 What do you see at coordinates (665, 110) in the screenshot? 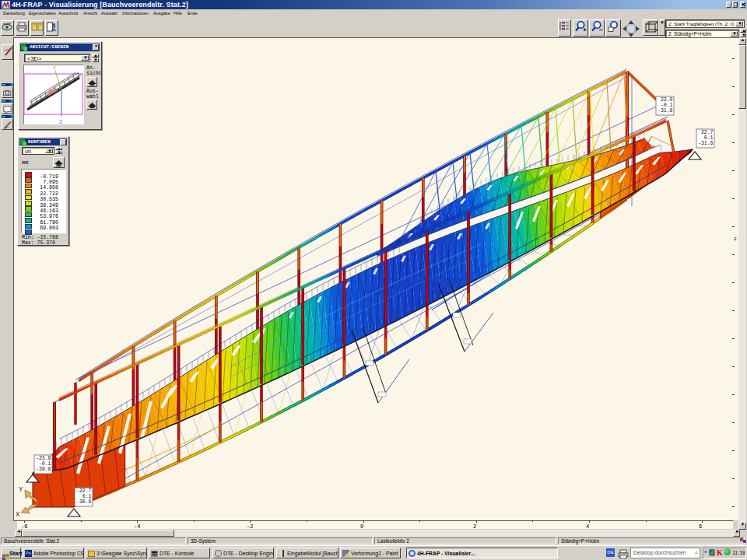
I see `svg-text: -31.8` at bounding box center [665, 110].